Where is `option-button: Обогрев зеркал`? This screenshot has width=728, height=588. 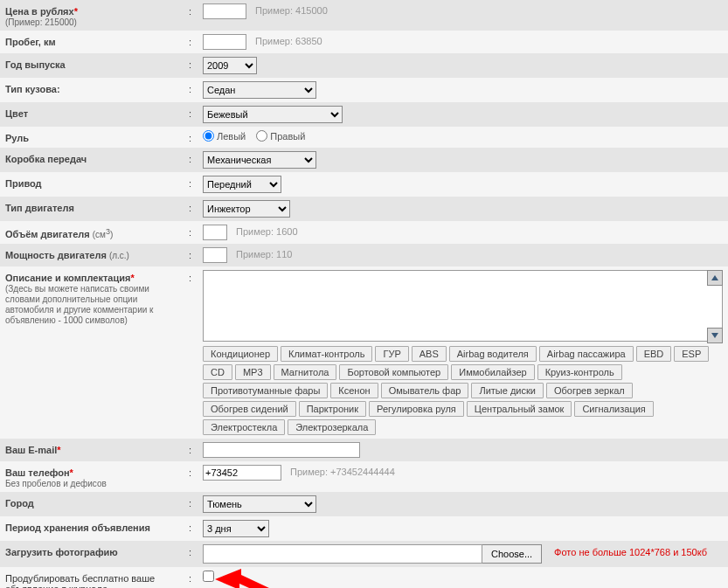 option-button: Обогрев зеркал is located at coordinates (589, 391).